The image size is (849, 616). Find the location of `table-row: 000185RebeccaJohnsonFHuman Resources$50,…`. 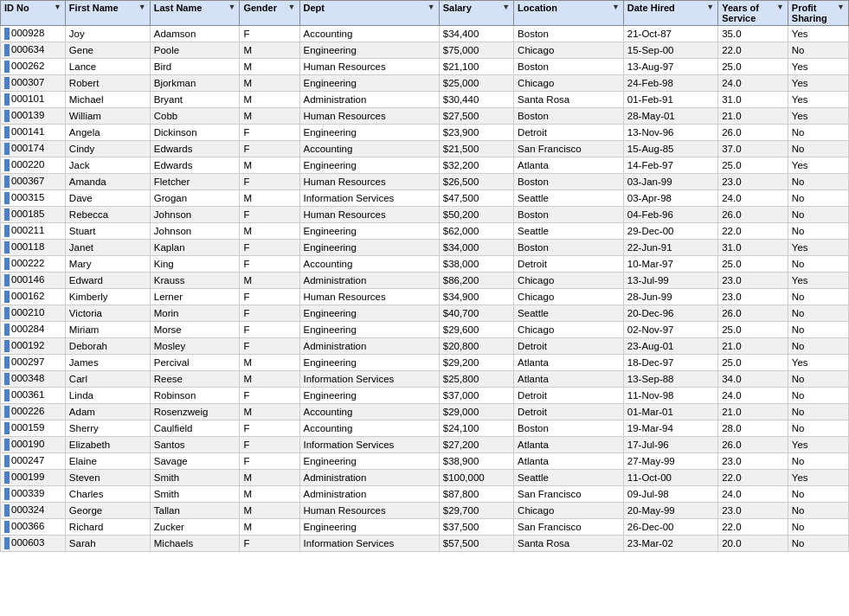

table-row: 000185RebeccaJohnsonFHuman Resources$50,… is located at coordinates (425, 215).